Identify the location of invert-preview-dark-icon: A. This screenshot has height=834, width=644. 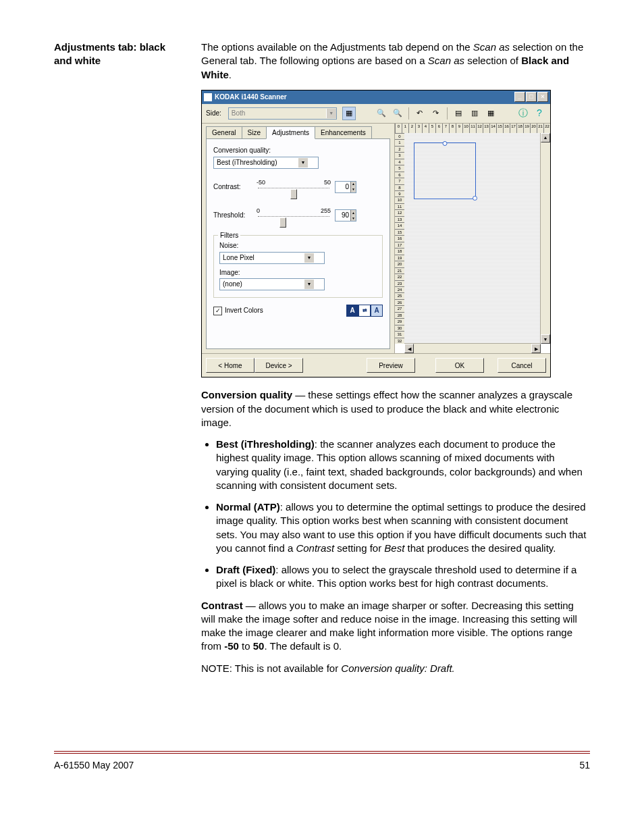
(352, 311).